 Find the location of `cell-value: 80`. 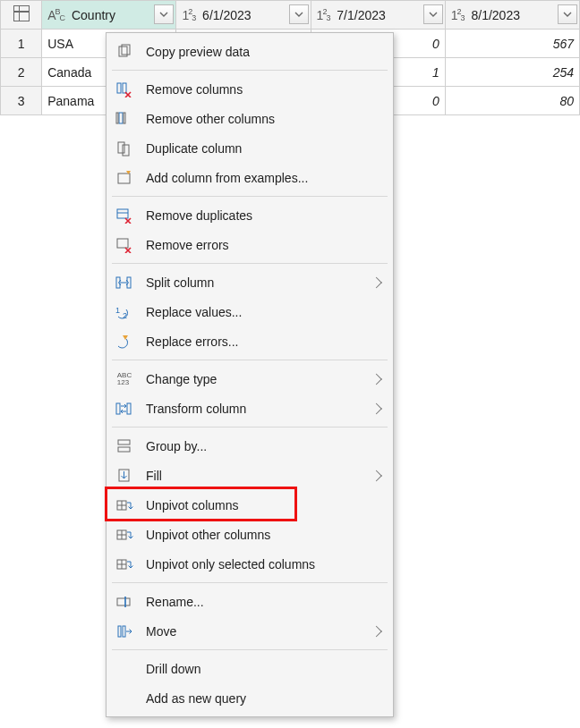

cell-value: 80 is located at coordinates (512, 101).